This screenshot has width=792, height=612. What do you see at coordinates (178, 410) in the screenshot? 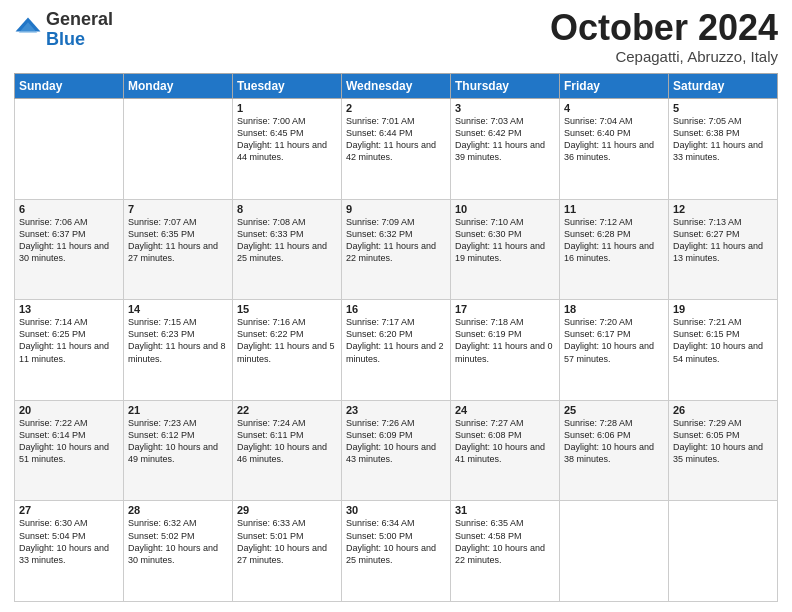
I see `day-number: 21` at bounding box center [178, 410].